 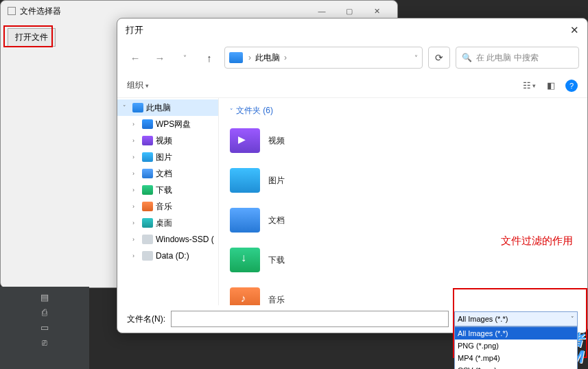 What do you see at coordinates (167, 174) in the screenshot?
I see `sidebar-item-documents: › 文档` at bounding box center [167, 174].